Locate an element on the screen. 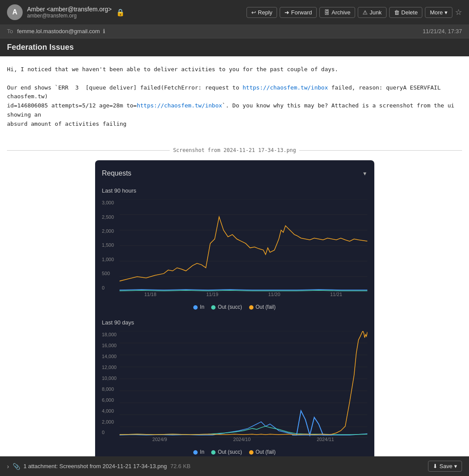 The width and height of the screenshot is (469, 476). legend-days-out-succ: Out (succ) is located at coordinates (226, 452).